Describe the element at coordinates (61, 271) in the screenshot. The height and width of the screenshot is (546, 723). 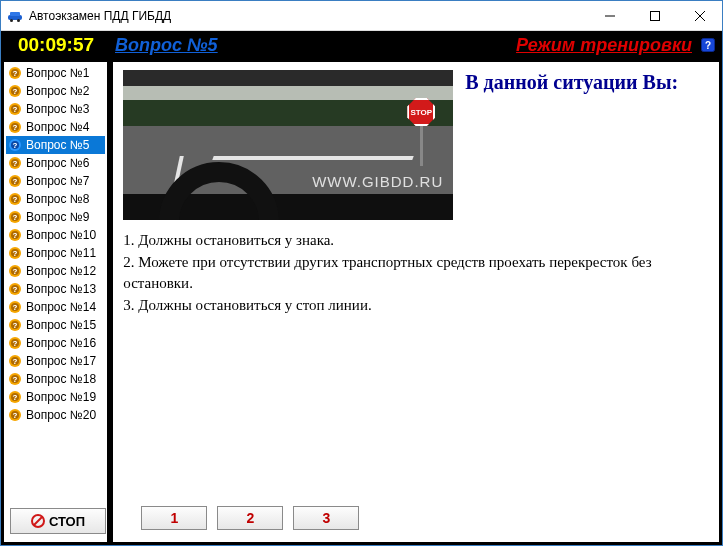
I see `sidebar-item-label: Вопрос №12` at that location.